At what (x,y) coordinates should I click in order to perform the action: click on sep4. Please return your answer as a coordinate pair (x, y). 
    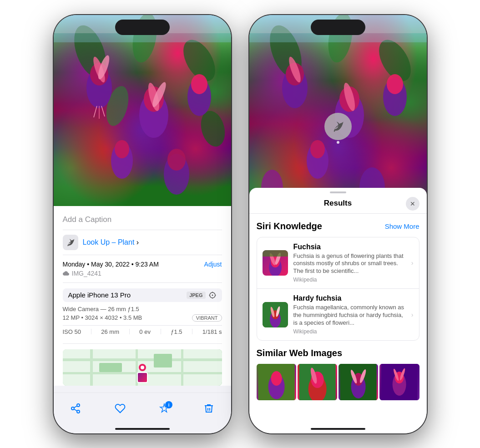
    Looking at the image, I should click on (192, 332).